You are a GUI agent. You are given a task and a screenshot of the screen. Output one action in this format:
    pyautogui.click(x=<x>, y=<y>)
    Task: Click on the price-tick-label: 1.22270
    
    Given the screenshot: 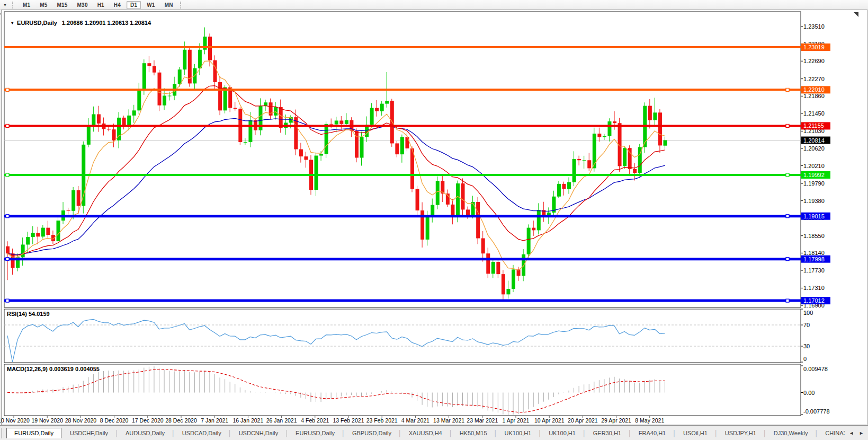 What is the action you would take?
    pyautogui.click(x=814, y=79)
    